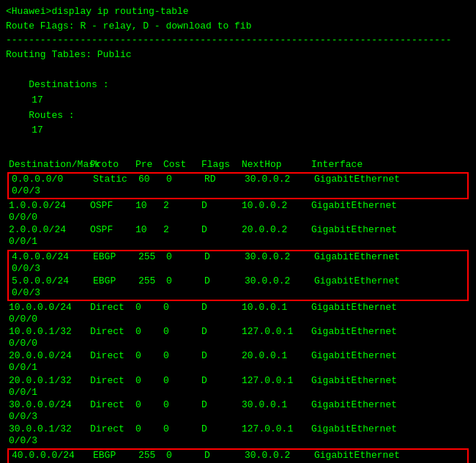 This screenshot has width=476, height=463. Describe the element at coordinates (238, 205) in the screenshot. I see `table-row: 1.0.0.0/24 OSPF 10 2 D 10.0.0.2 GigabitE…` at that location.